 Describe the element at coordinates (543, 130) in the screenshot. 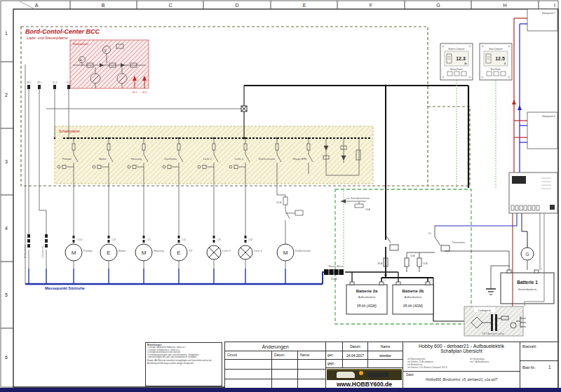

I see `solar-panel-2: Solarpanel 2` at that location.